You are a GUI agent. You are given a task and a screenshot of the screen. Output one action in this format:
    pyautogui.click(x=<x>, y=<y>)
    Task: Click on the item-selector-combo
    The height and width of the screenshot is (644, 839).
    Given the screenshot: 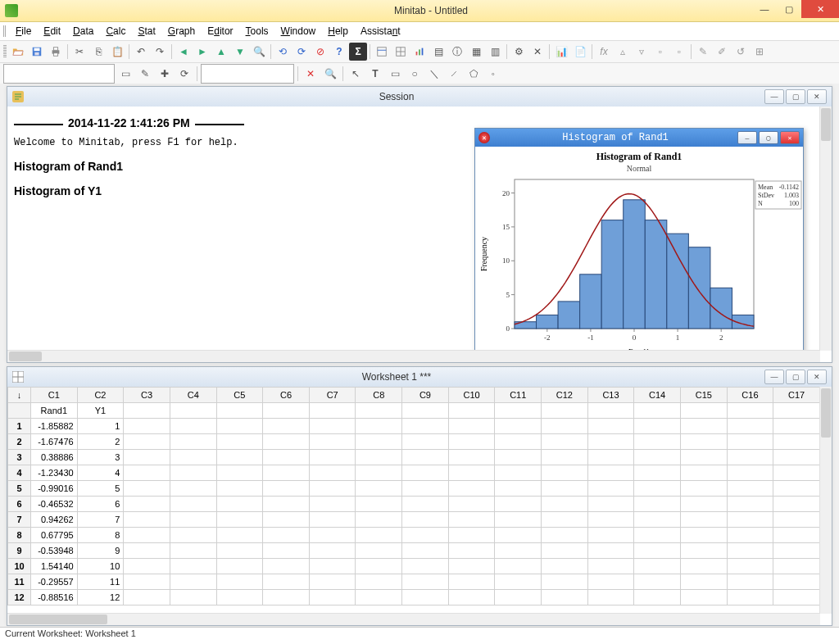 What is the action you would take?
    pyautogui.click(x=59, y=74)
    